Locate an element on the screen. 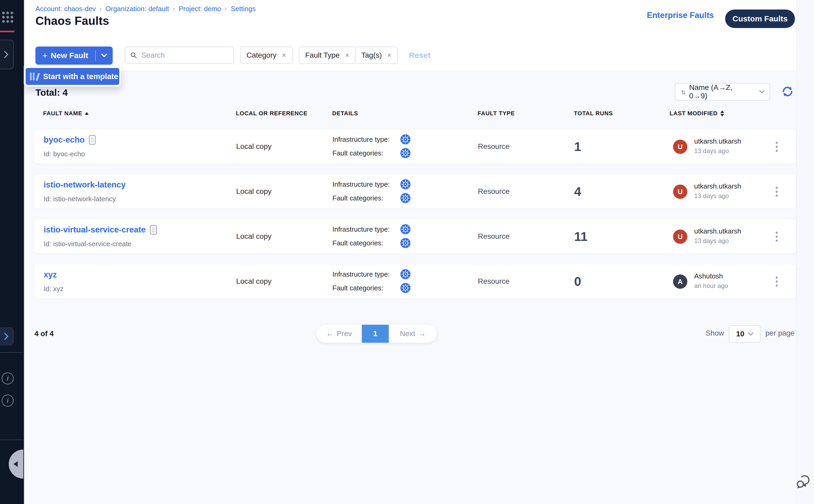 The image size is (814, 504). app-launcher-icon is located at coordinates (8, 17).